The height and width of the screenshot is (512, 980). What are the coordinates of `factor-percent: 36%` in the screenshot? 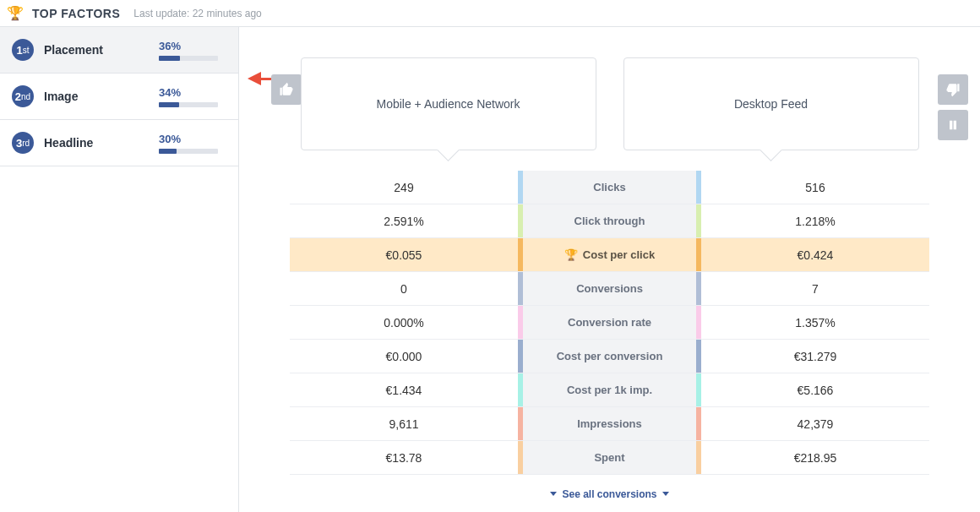 It's located at (193, 46).